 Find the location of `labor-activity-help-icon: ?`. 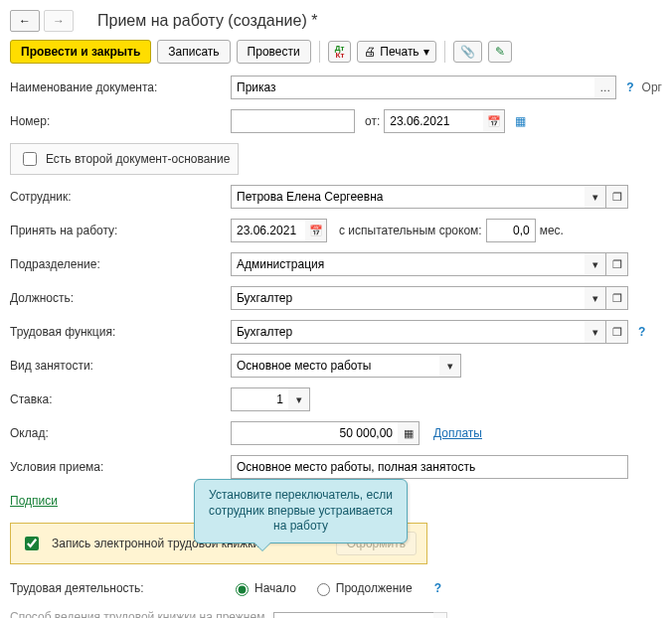

labor-activity-help-icon: ? is located at coordinates (437, 588).